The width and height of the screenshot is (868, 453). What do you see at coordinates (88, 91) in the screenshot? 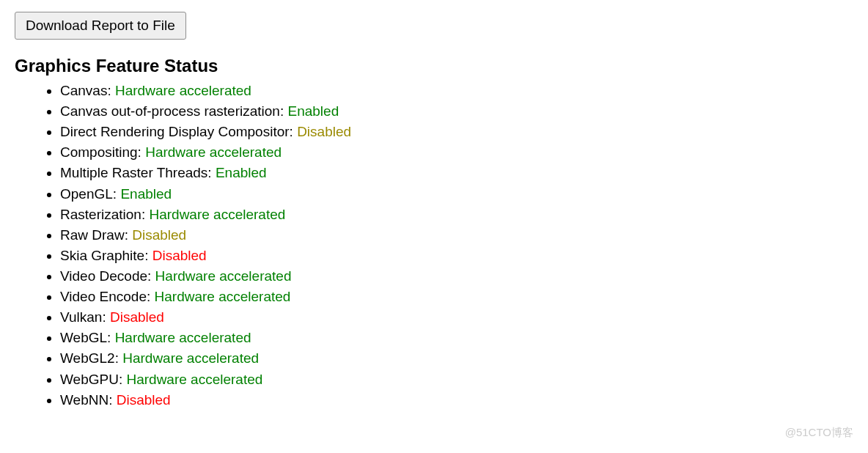
I see `feature-name: Canvas` at bounding box center [88, 91].